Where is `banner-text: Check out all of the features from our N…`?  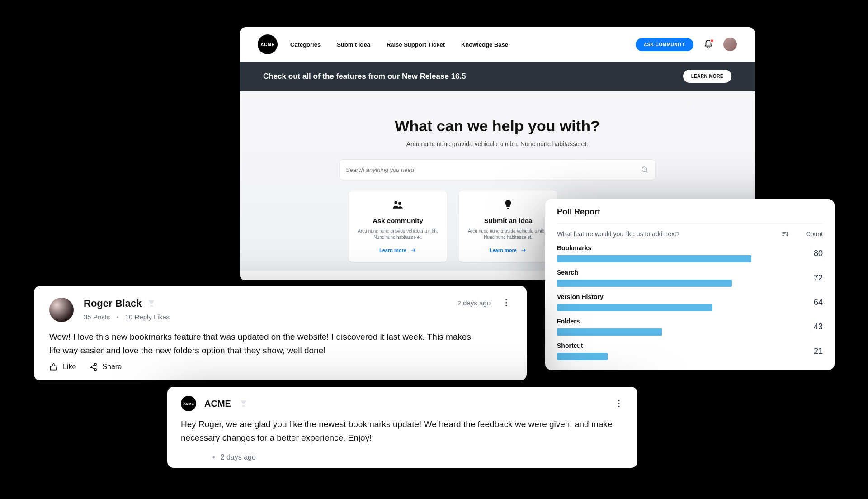 banner-text: Check out all of the features from our N… is located at coordinates (364, 76).